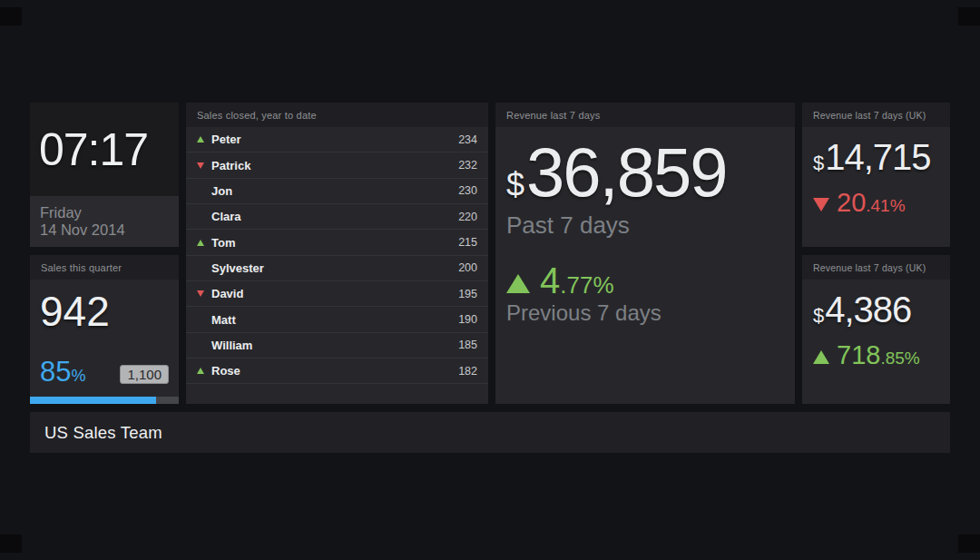  Describe the element at coordinates (144, 374) in the screenshot. I see `goal-badge: 1,100` at that location.